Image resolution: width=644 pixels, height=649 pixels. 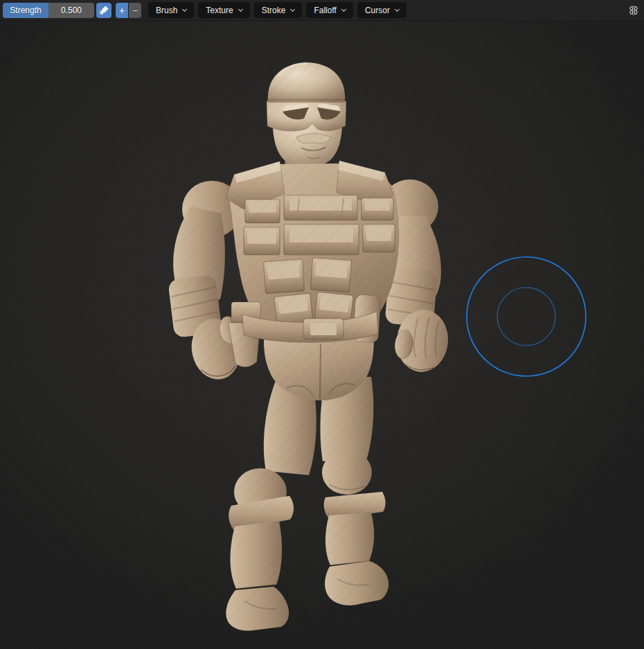 What do you see at coordinates (219, 10) in the screenshot?
I see `menu-label: Texture` at bounding box center [219, 10].